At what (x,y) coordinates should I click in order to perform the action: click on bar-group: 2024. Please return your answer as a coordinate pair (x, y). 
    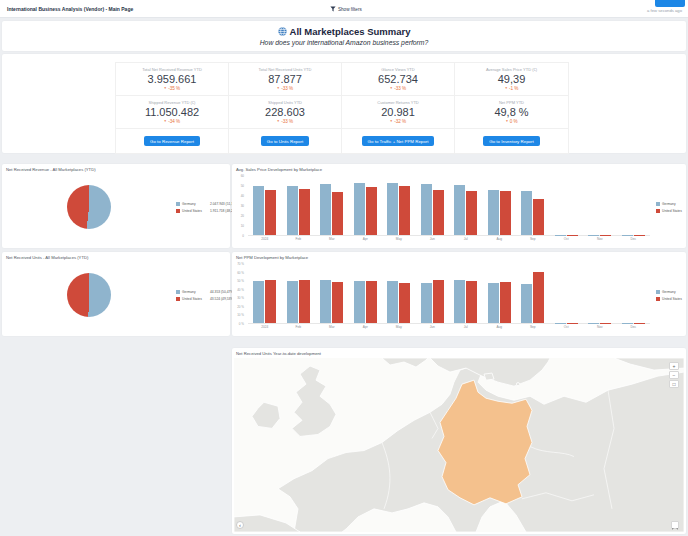
    Looking at the image, I should click on (265, 206).